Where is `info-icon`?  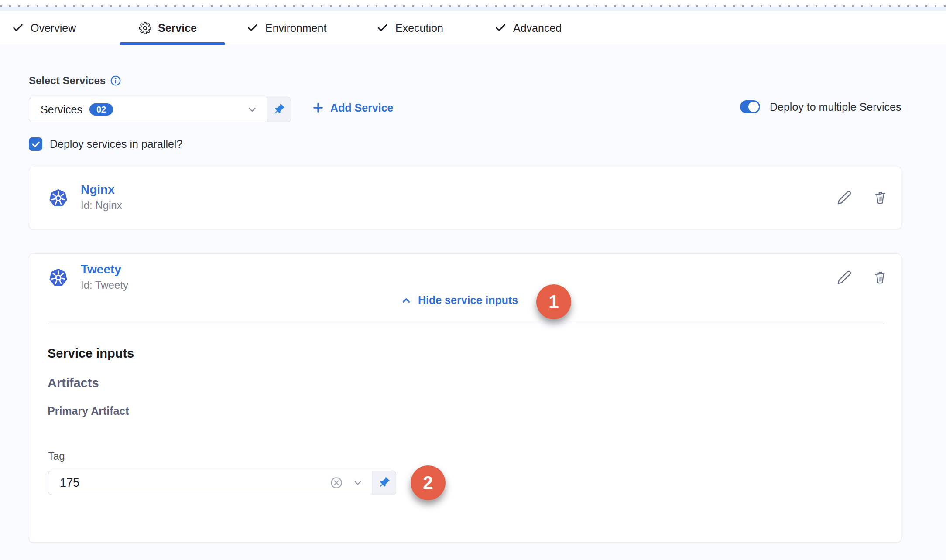
info-icon is located at coordinates (116, 81).